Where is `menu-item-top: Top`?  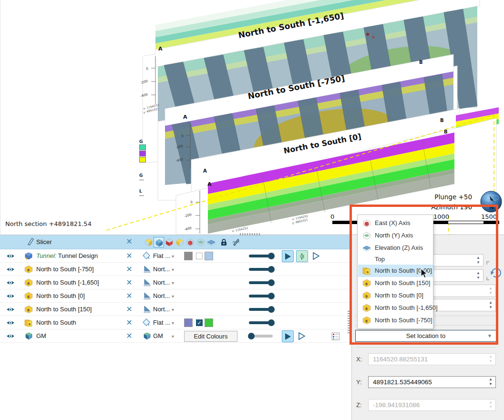 menu-item-top: Top is located at coordinates (396, 259).